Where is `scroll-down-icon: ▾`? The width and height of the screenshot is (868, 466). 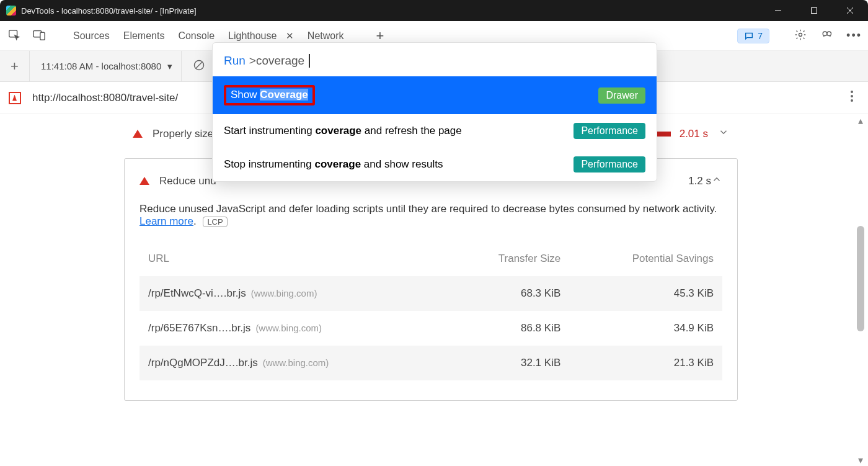 scroll-down-icon: ▾ is located at coordinates (861, 460).